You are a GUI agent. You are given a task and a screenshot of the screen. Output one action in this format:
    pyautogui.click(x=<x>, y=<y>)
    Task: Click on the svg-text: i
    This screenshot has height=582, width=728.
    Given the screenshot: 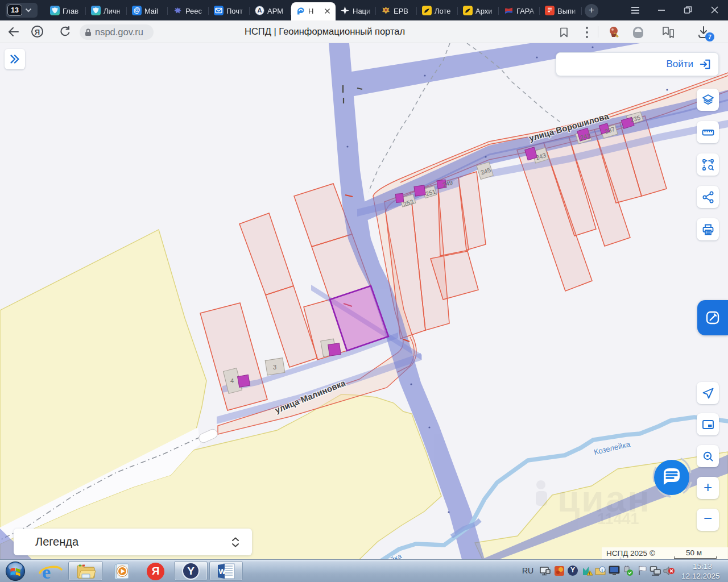 What is the action you would take?
    pyautogui.click(x=602, y=571)
    